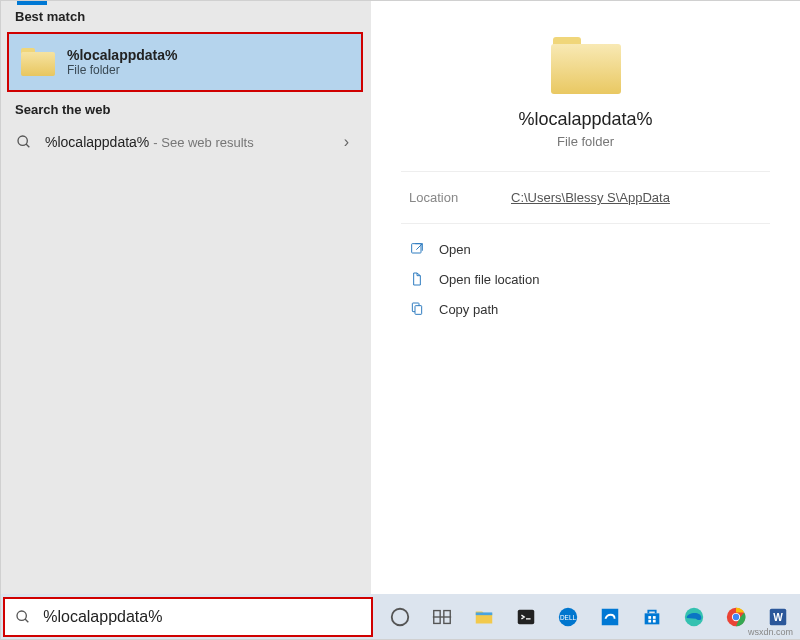 The width and height of the screenshot is (800, 640). What do you see at coordinates (568, 616) in the screenshot?
I see `svg-text: DELL` at bounding box center [568, 616].